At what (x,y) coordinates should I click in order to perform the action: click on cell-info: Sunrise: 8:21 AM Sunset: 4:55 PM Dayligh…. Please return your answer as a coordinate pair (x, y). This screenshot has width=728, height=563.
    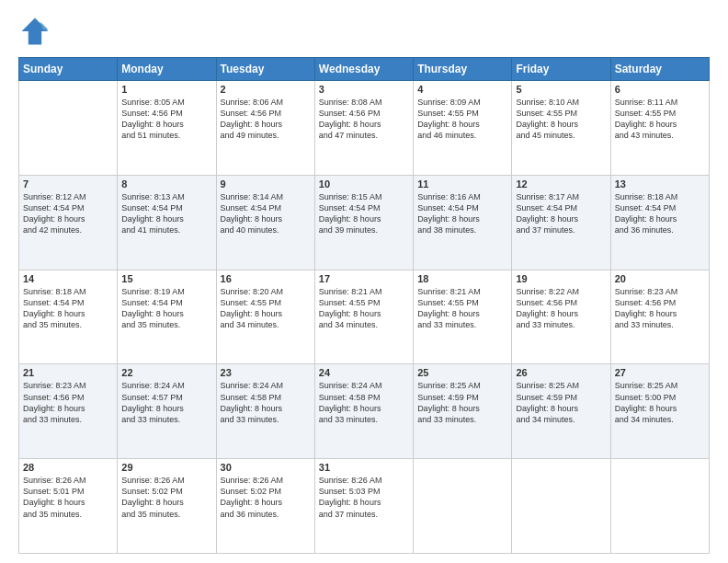
    Looking at the image, I should click on (364, 309).